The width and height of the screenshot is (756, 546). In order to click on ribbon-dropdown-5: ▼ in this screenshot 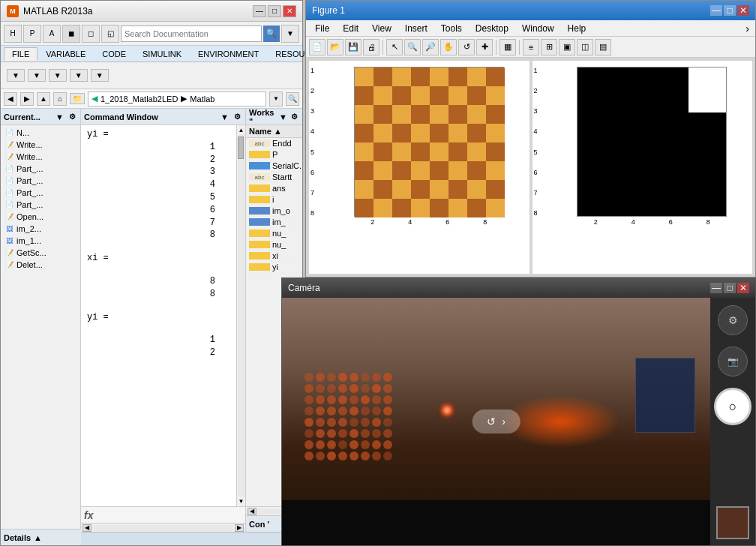, I will do `click(100, 75)`.